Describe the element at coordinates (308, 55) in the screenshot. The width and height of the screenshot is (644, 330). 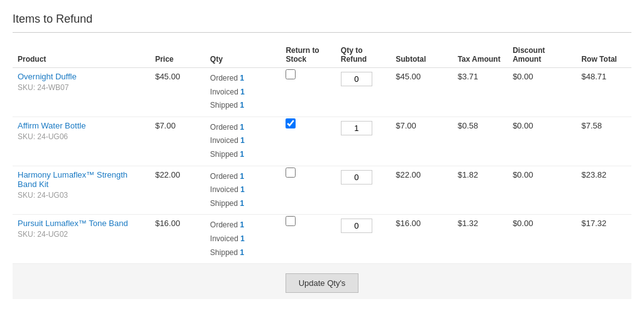
I see `col-header-return: Return to Stock` at that location.